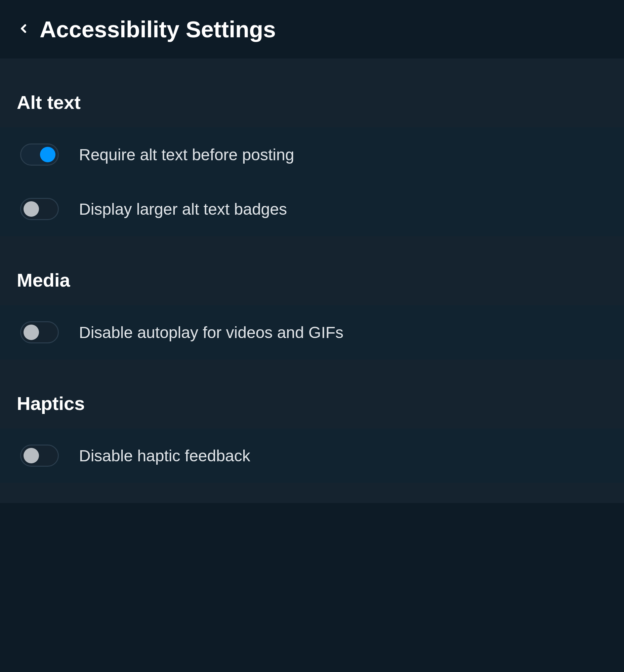 The width and height of the screenshot is (624, 672). Describe the element at coordinates (312, 403) in the screenshot. I see `section-title: Haptics` at that location.